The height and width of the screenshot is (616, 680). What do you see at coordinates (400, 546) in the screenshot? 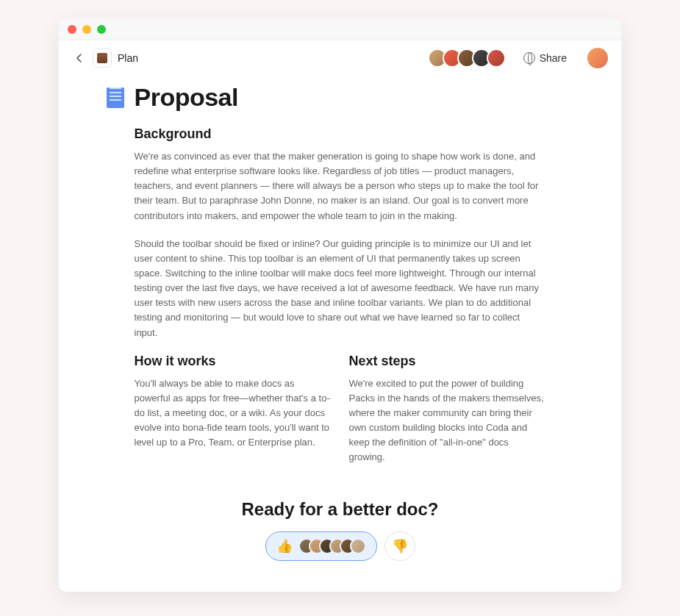
I see `thumbs-down-icon: 👎` at bounding box center [400, 546].